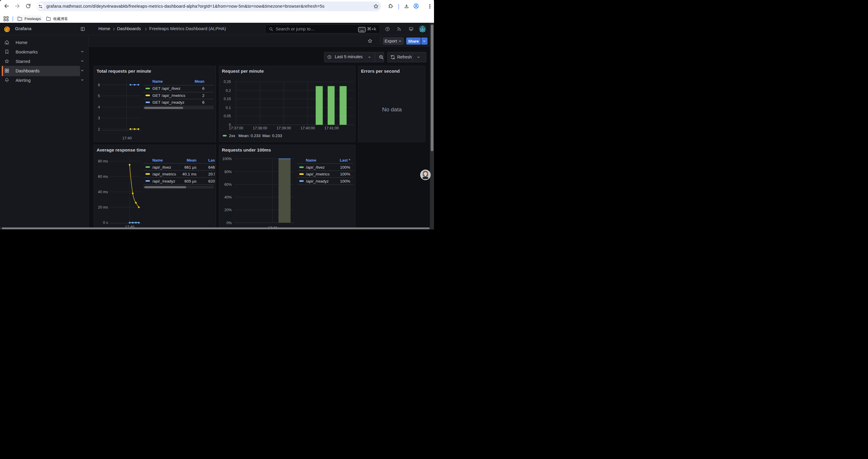 This screenshot has height=459, width=868. Describe the element at coordinates (232, 136) in the screenshot. I see `svg-text: 2xx` at that location.